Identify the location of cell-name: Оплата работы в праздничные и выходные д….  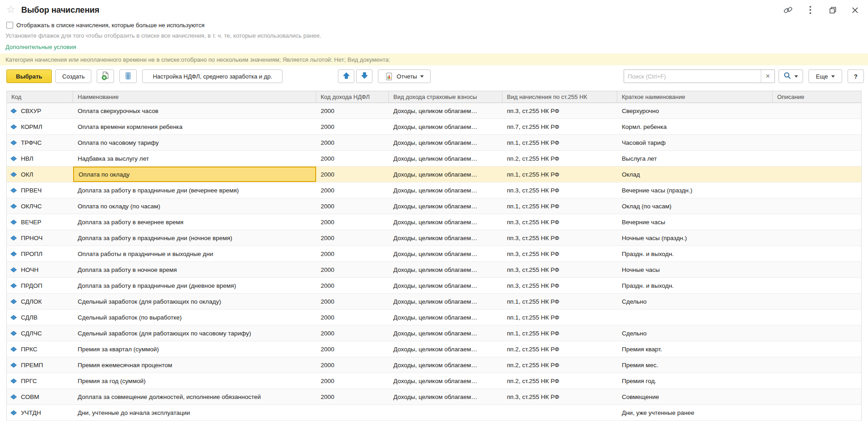
(194, 254).